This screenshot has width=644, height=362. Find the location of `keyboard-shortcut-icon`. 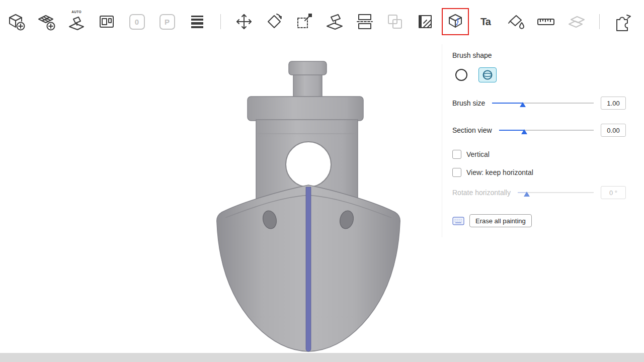

keyboard-shortcut-icon is located at coordinates (458, 221).